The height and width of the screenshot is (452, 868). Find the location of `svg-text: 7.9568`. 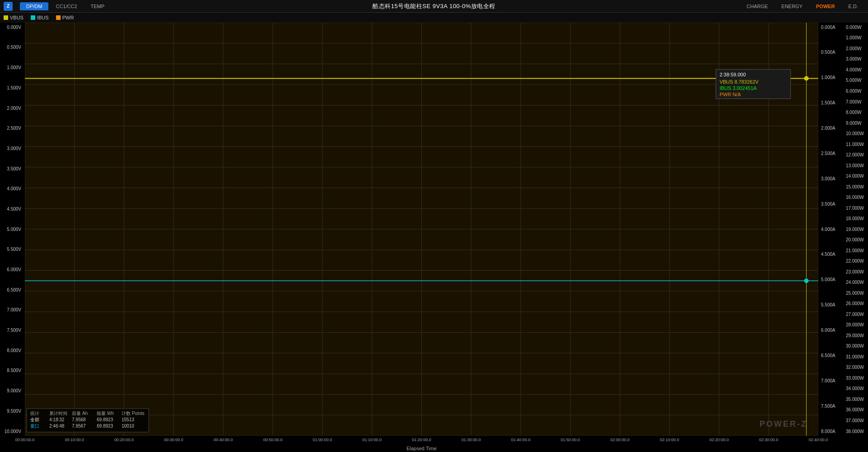

svg-text: 7.9568 is located at coordinates (79, 419).